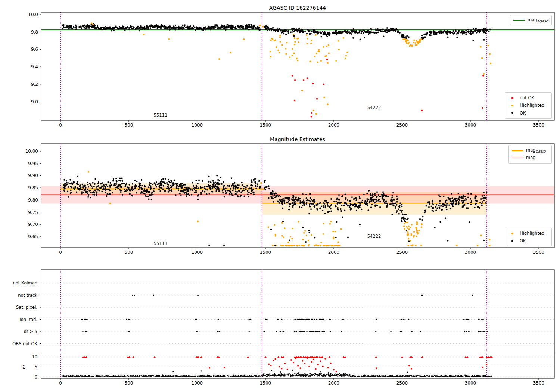 The image size is (560, 392). Describe the element at coordinates (27, 307) in the screenshot. I see `flag-row-label: Sat. pixel.` at that location.